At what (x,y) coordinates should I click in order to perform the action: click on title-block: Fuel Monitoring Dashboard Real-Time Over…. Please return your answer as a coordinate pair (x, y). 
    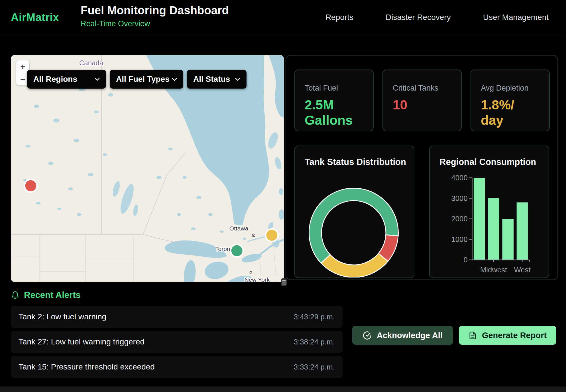
    Looking at the image, I should click on (155, 16).